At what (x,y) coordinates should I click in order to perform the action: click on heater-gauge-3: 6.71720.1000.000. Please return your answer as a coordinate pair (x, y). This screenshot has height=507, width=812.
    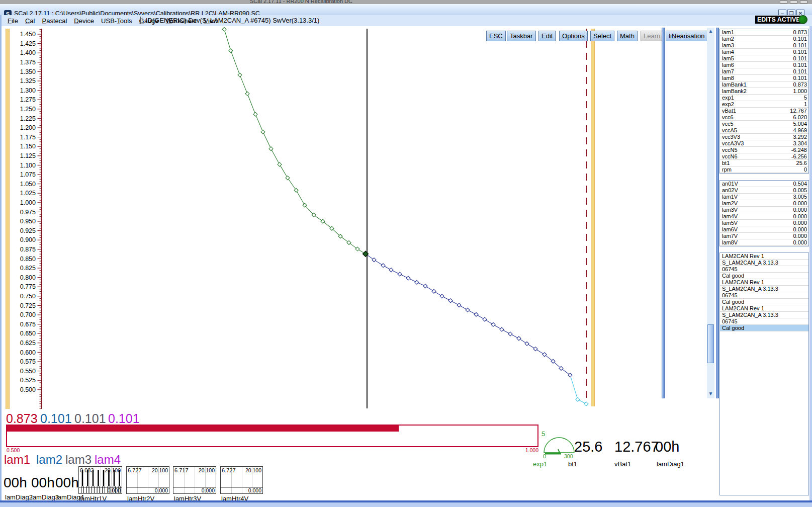
    Looking at the image, I should click on (195, 480).